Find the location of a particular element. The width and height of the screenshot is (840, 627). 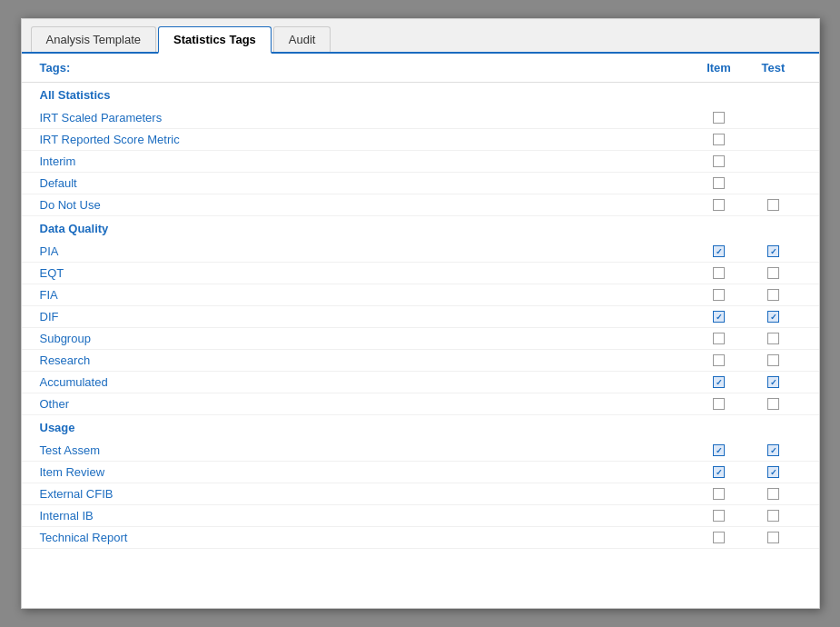

table-row: EQT is located at coordinates (420, 274).